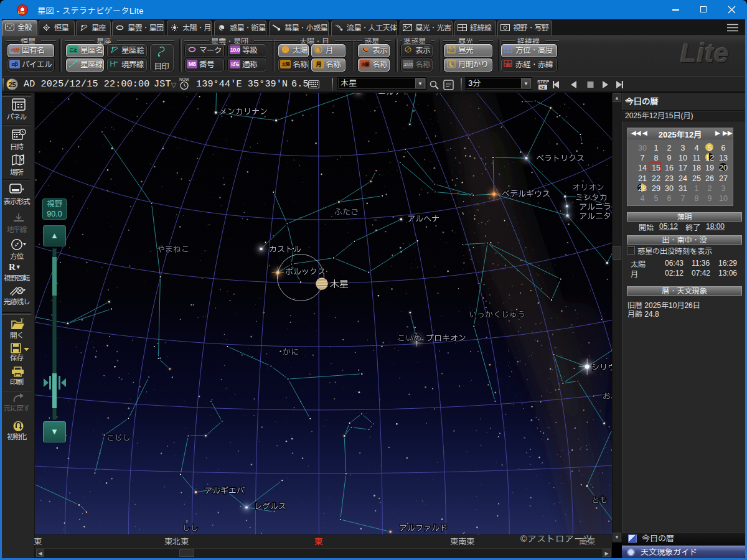 This screenshot has width=747, height=560. What do you see at coordinates (291, 352) in the screenshot?
I see `svg-text: かに` at bounding box center [291, 352].